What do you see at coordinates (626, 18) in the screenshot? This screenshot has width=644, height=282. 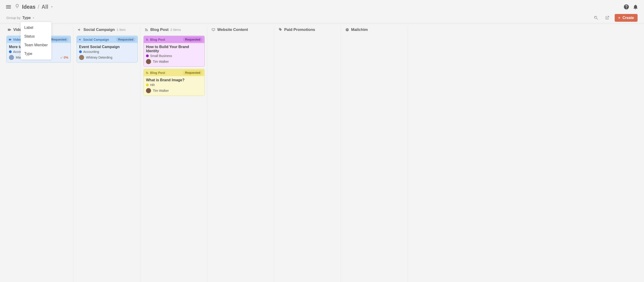 I see `create-button: Create` at bounding box center [626, 18].